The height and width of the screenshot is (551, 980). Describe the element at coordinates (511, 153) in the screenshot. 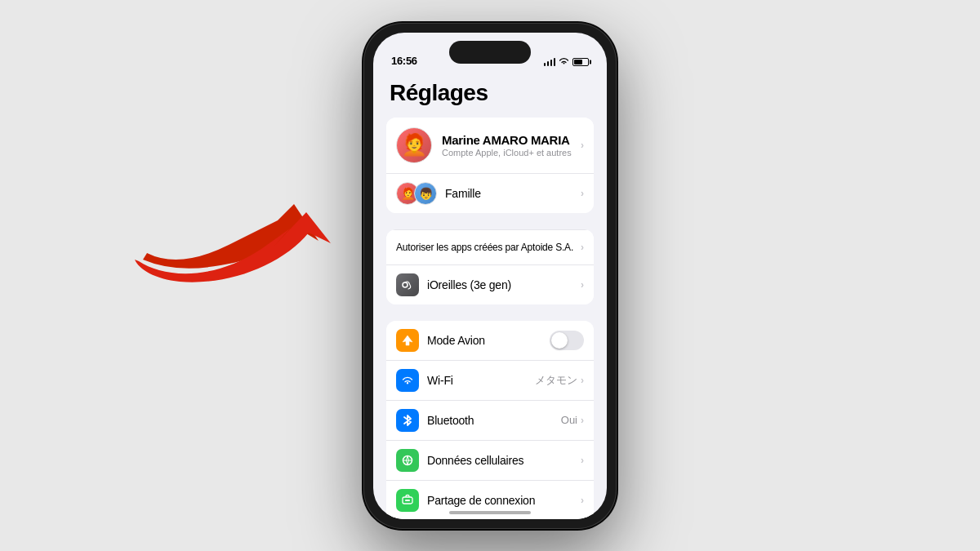

I see `profile-subtitle: Compte Apple, iCloud+ et autres` at that location.